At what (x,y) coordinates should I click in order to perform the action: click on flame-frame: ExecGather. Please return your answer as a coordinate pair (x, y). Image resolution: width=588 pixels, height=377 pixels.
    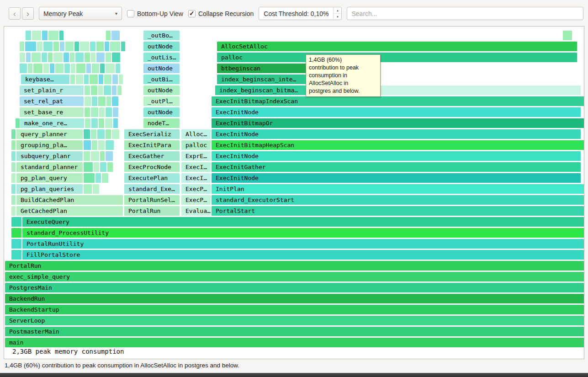
    Looking at the image, I should click on (152, 156).